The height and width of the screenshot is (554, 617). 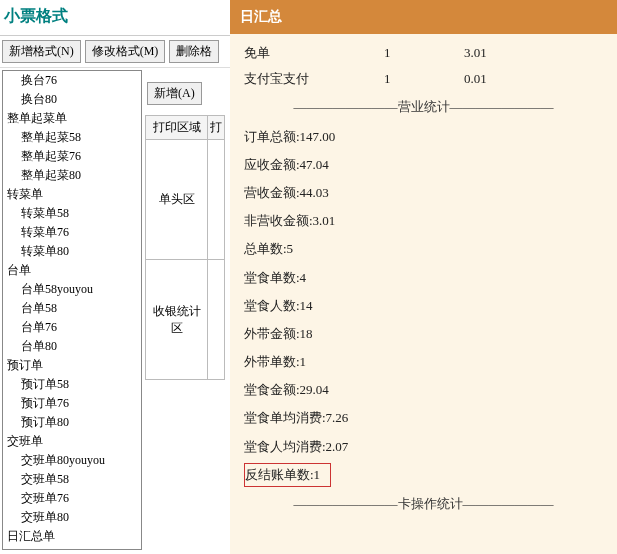 I want to click on add-format-button: 新增格式(N), so click(x=42, y=52).